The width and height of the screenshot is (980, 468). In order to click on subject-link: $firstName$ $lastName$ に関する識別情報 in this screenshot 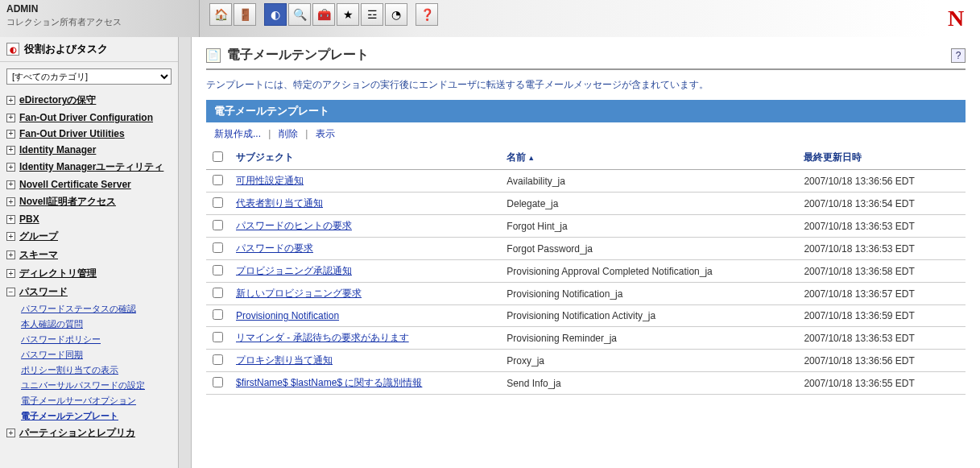, I will do `click(329, 383)`.